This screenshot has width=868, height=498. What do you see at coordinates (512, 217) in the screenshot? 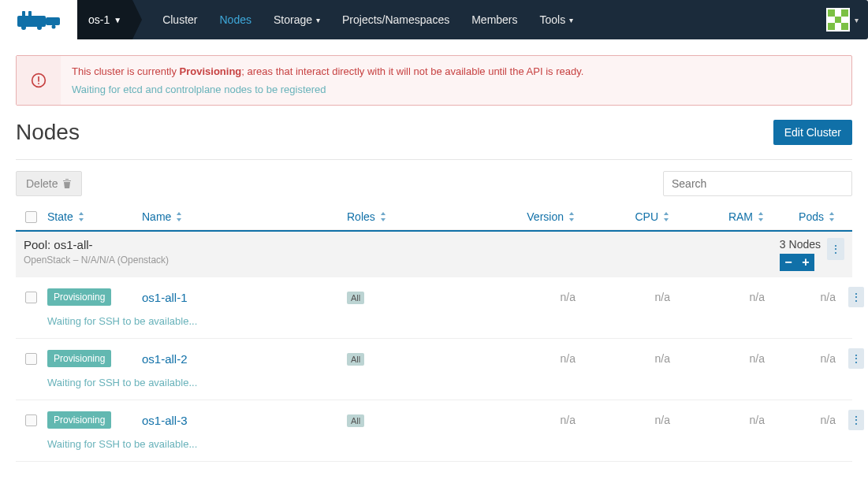
I see `col-version: Version` at bounding box center [512, 217].